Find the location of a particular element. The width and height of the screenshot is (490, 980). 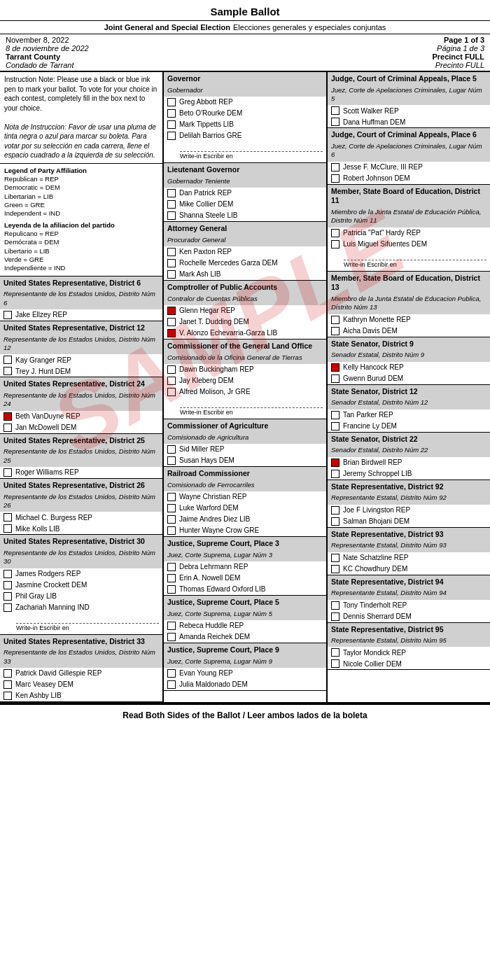

write-in-label: Write-in Escribir en is located at coordinates (88, 628).